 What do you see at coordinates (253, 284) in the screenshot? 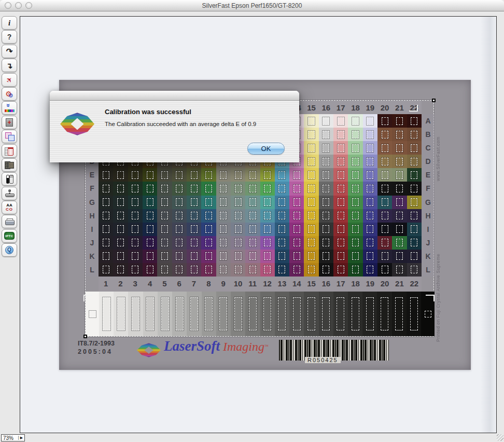
I see `column-label: 11` at bounding box center [253, 284].